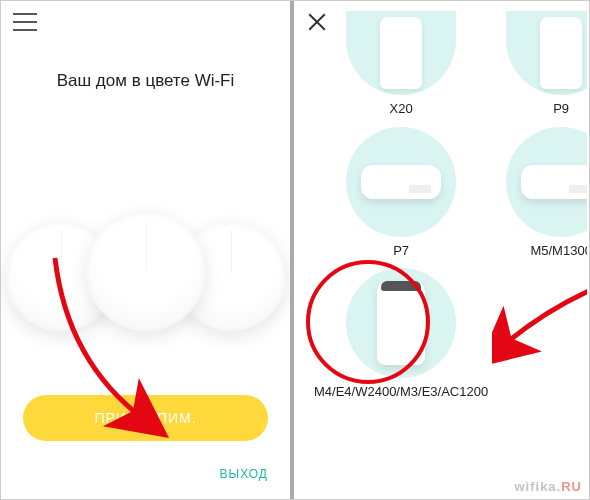  Describe the element at coordinates (146, 81) in the screenshot. I see `welcome-title: Ваш дом в цвете Wi-Fi` at that location.